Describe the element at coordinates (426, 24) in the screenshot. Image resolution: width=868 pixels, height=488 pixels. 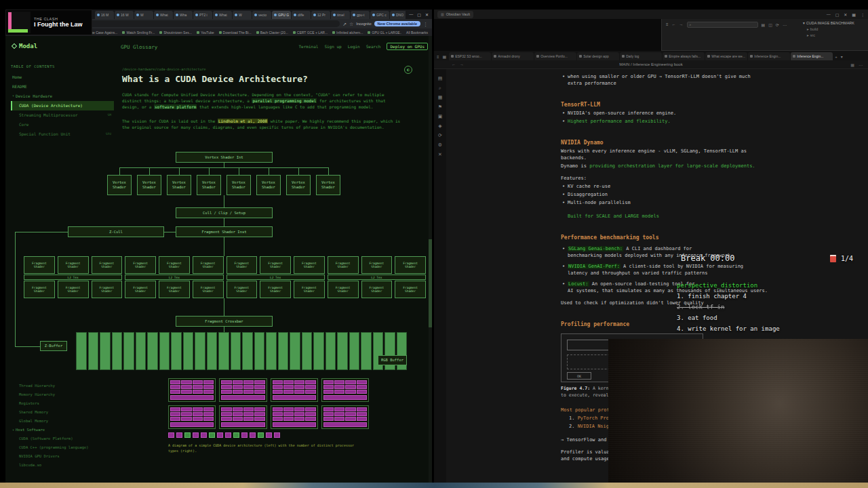
I see `menu-icon: ⋮` at that location.